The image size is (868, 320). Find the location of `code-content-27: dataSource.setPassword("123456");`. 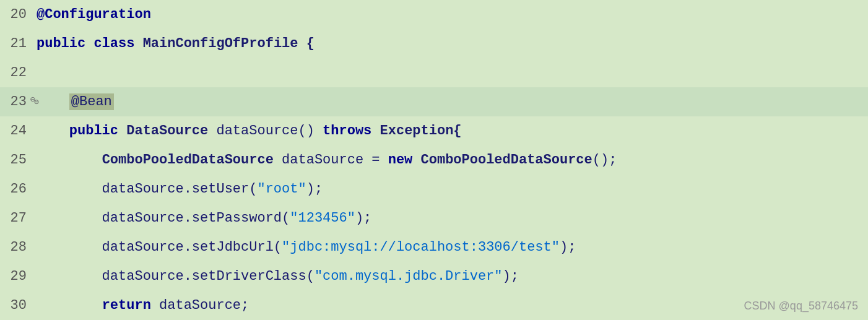

code-content-27: dataSource.setPassword("123456"); is located at coordinates (451, 218).